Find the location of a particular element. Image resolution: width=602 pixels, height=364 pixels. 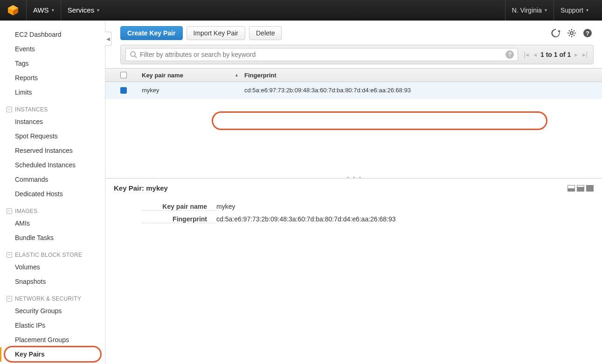

sidebar-group-instances: − Instances is located at coordinates (52, 107).